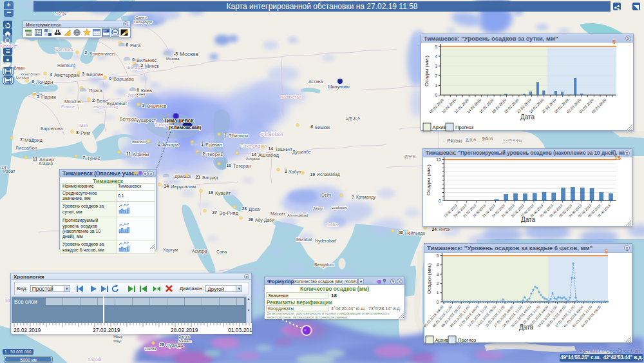 The image size is (644, 363). Describe the element at coordinates (211, 192) in the screenshot. I see `svg-text: 19` at that location.